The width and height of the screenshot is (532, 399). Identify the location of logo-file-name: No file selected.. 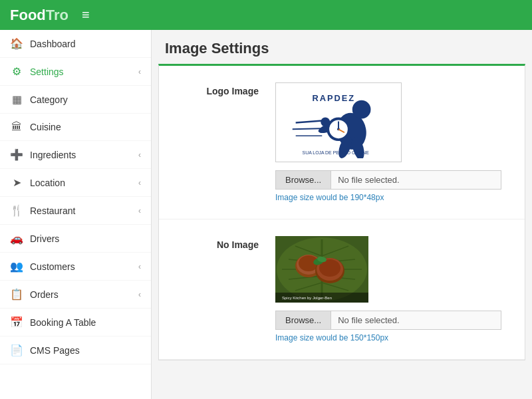
(368, 180).